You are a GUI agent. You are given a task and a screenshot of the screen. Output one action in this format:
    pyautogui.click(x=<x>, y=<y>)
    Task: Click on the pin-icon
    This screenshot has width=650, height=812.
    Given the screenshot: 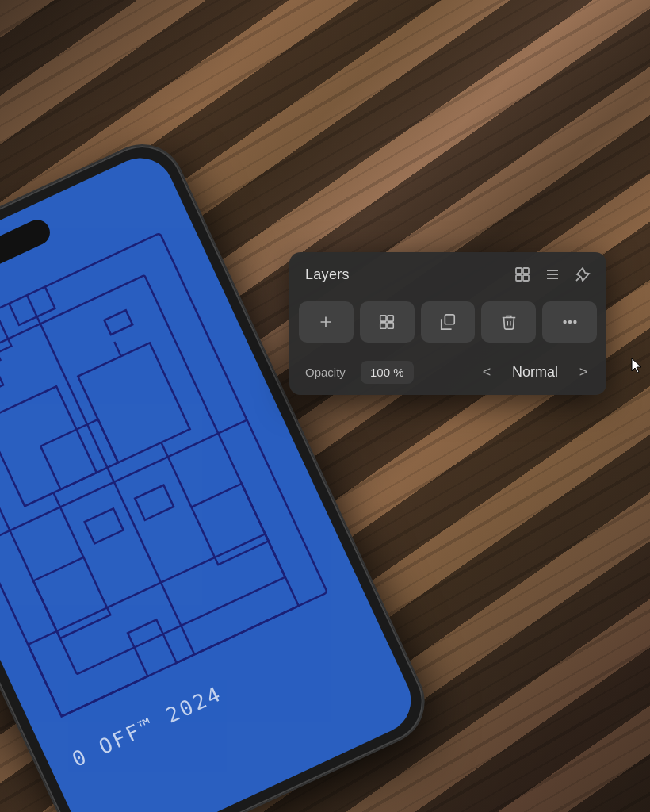 What is the action you would take?
    pyautogui.click(x=583, y=274)
    